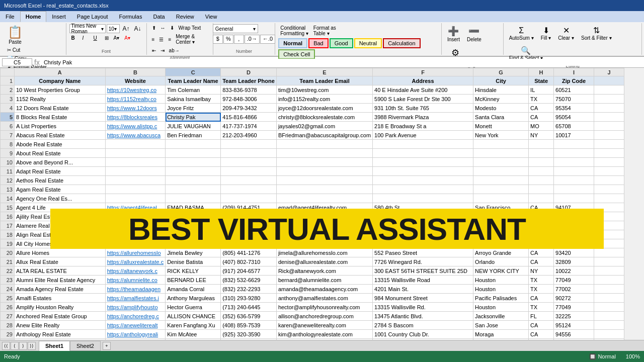  I want to click on col-header-E: E, so click(324, 72).